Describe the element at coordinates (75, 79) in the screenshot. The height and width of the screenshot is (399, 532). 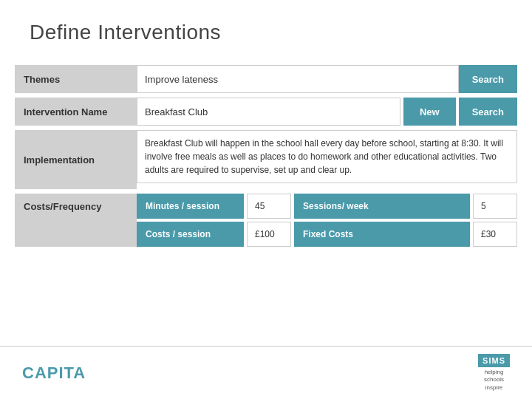
I see `themes-label: Themes` at that location.